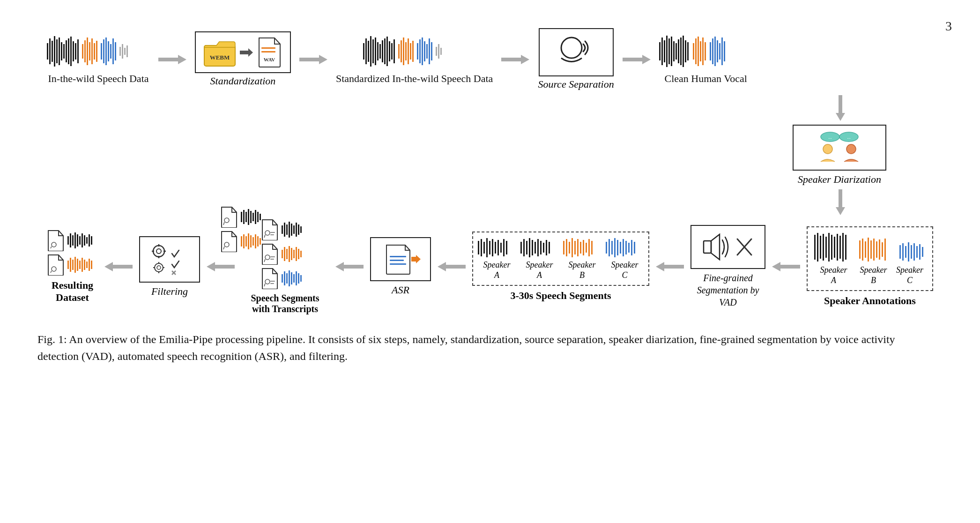  I want to click on result-doc-black, so click(72, 240).